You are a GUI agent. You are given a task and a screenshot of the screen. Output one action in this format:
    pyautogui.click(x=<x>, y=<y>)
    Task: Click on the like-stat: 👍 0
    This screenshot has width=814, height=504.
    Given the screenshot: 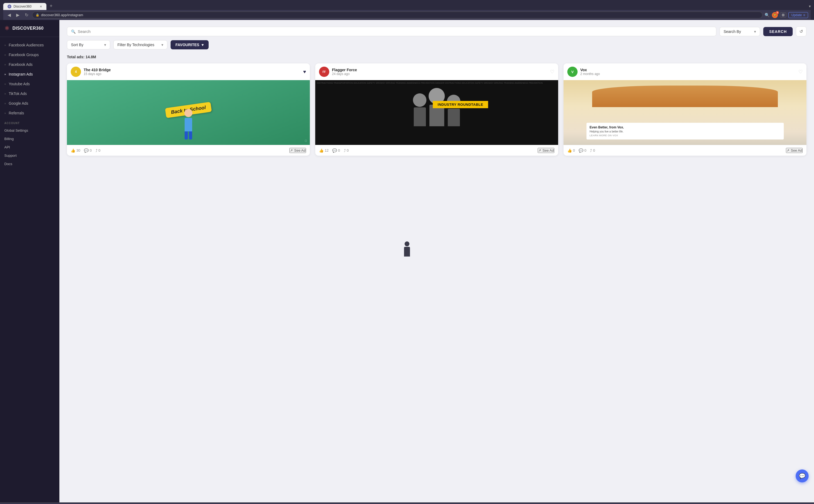 What is the action you would take?
    pyautogui.click(x=571, y=151)
    